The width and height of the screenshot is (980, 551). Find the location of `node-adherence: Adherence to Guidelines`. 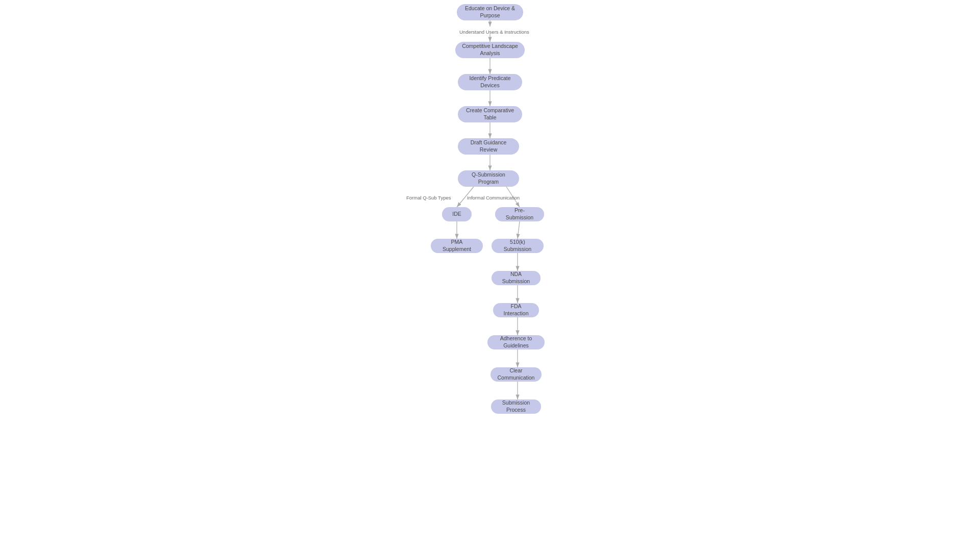

node-adherence: Adherence to Guidelines is located at coordinates (516, 342).